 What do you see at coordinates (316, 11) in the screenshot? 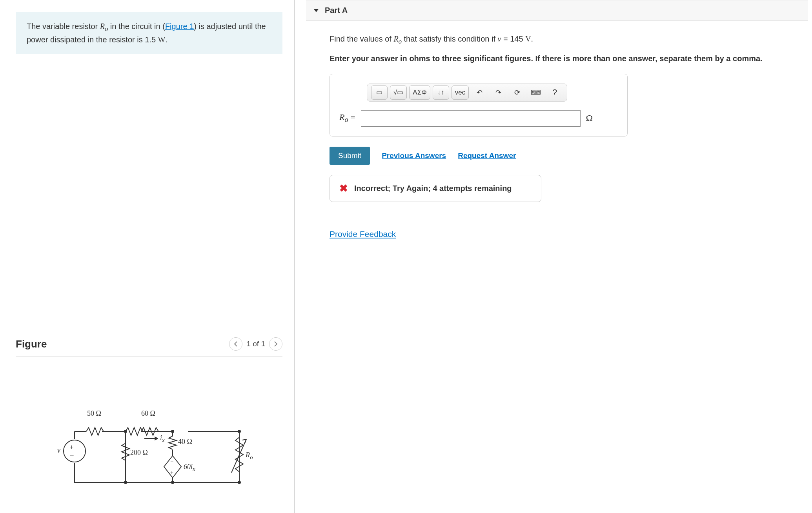
I see `caret-down-icon` at bounding box center [316, 11].